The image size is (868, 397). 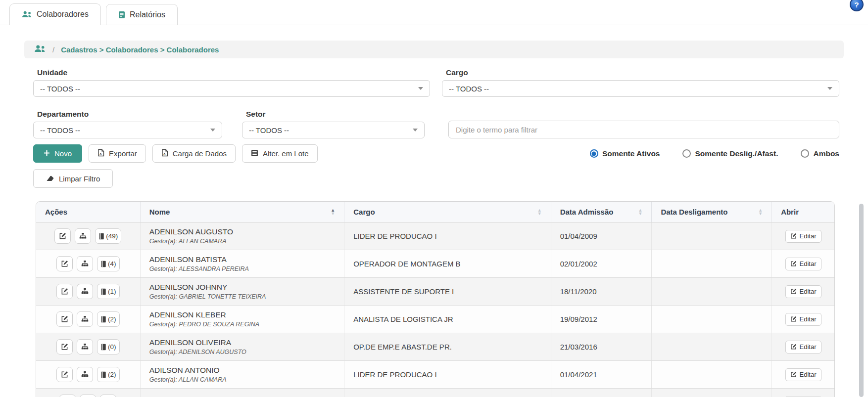 I want to click on carga-dados-button: x Carga de Dados, so click(x=194, y=153).